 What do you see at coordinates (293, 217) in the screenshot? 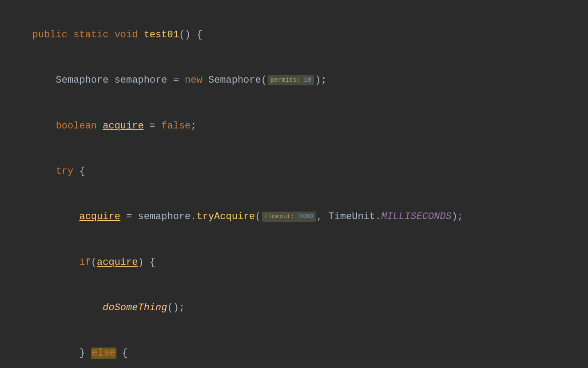
I see `code-line-5: acquire = semaphore.tryAcquire(timeout: …` at bounding box center [293, 217].